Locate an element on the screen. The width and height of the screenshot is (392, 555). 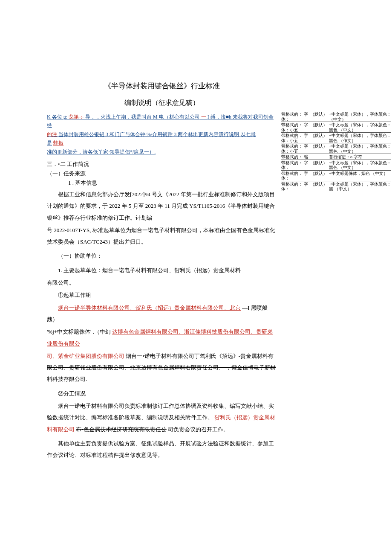
para-div-1-tail: 司负责会议的召开工作。 is located at coordinates (199, 429).